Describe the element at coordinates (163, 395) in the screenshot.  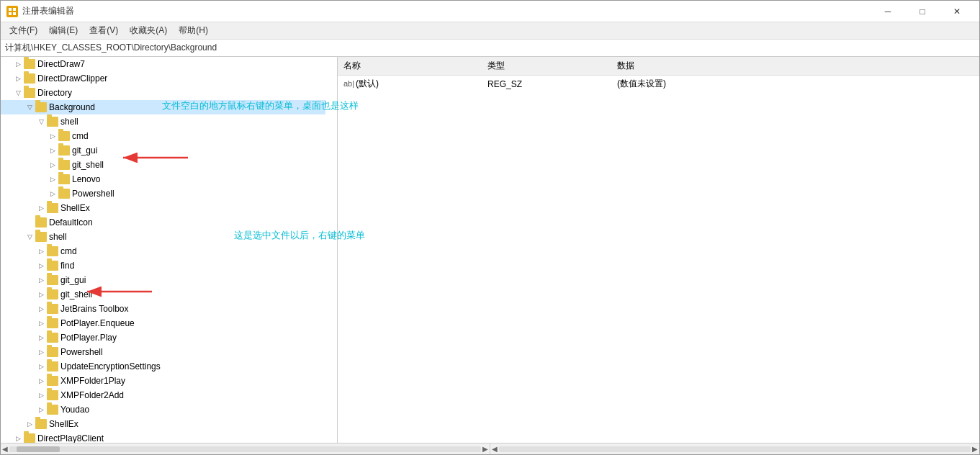
I see `tree-item-xmpfolder2add: ▷ XMPFolder2Add` at that location.